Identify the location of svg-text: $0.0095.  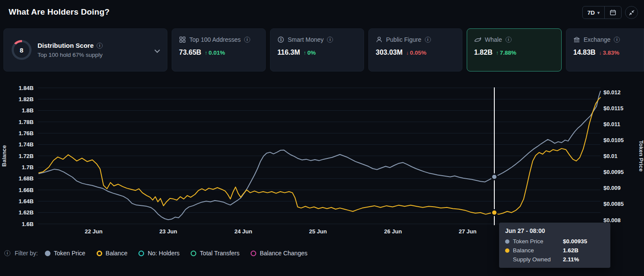
(613, 172).